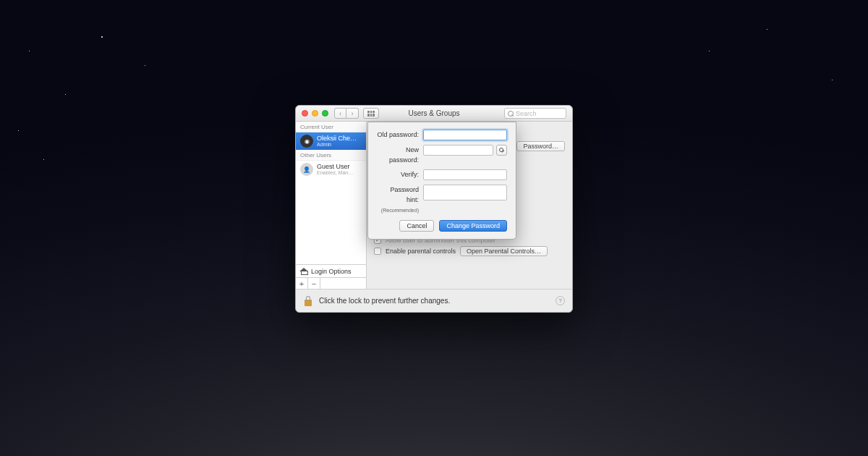  Describe the element at coordinates (305, 113) in the screenshot. I see `close-icon` at that location.